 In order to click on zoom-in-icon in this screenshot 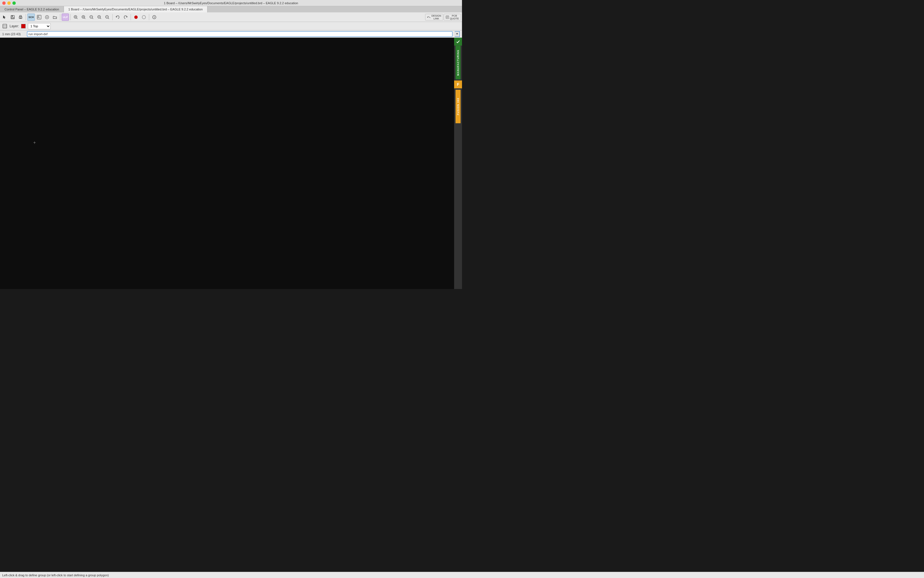, I will do `click(99, 17)`.